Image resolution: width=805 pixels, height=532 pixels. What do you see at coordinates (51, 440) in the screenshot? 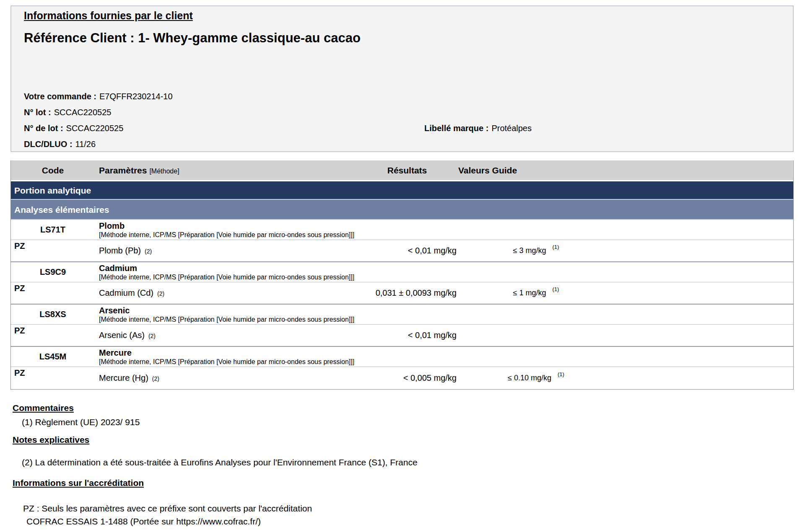
I see `notes-heading: Notes explicatives` at bounding box center [51, 440].